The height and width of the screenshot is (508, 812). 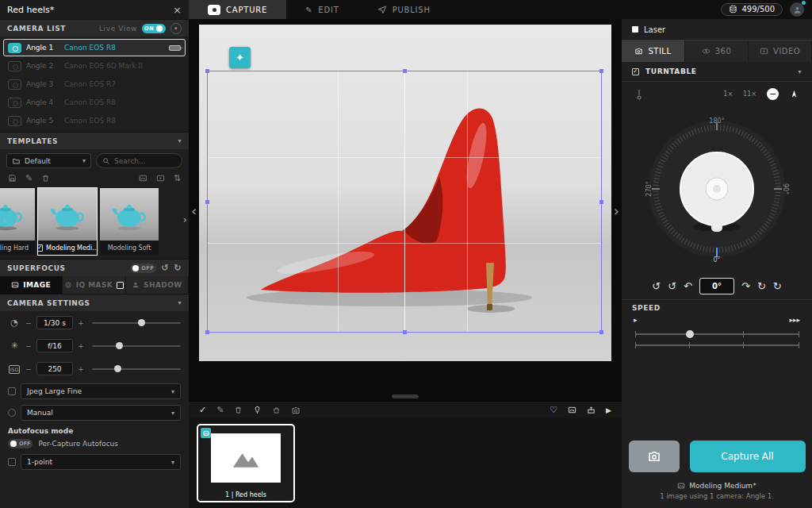 What do you see at coordinates (772, 94) in the screenshot?
I see `zoom-out-icon: −` at bounding box center [772, 94].